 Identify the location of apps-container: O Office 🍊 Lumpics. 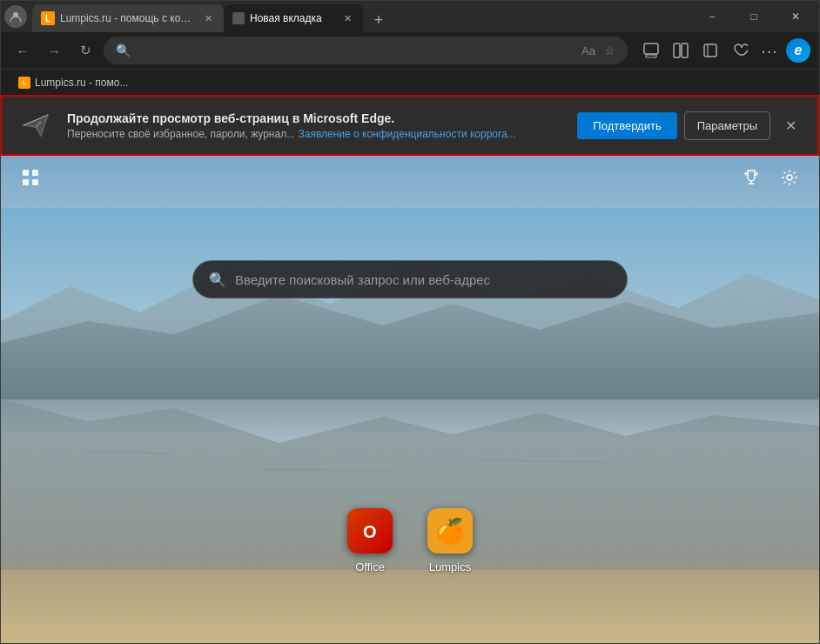
(410, 541).